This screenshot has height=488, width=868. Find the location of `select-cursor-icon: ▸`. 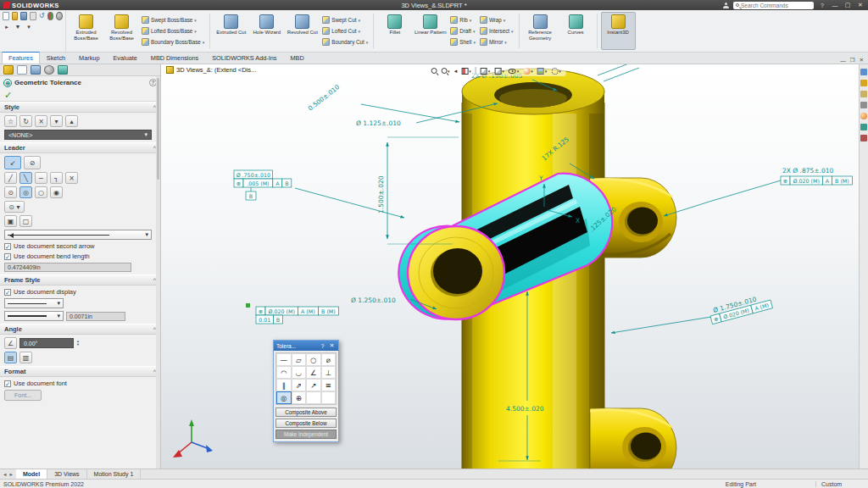

select-cursor-icon: ▸ is located at coordinates (7, 27).